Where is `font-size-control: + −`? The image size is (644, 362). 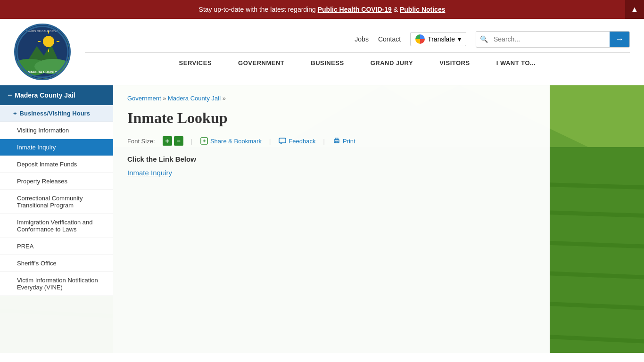 font-size-control: + − is located at coordinates (173, 141).